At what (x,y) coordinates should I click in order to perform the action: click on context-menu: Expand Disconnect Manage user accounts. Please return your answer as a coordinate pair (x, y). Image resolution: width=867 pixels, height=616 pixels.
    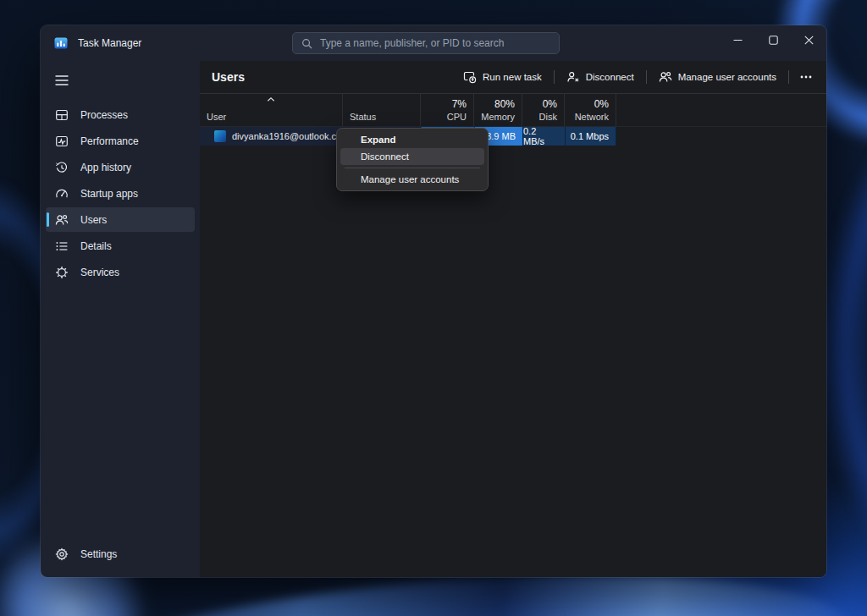
    Looking at the image, I should click on (412, 159).